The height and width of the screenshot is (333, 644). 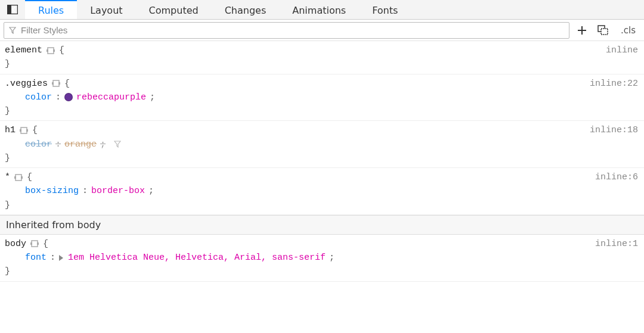 What do you see at coordinates (614, 130) in the screenshot?
I see `rule-source: inline:18` at bounding box center [614, 130].